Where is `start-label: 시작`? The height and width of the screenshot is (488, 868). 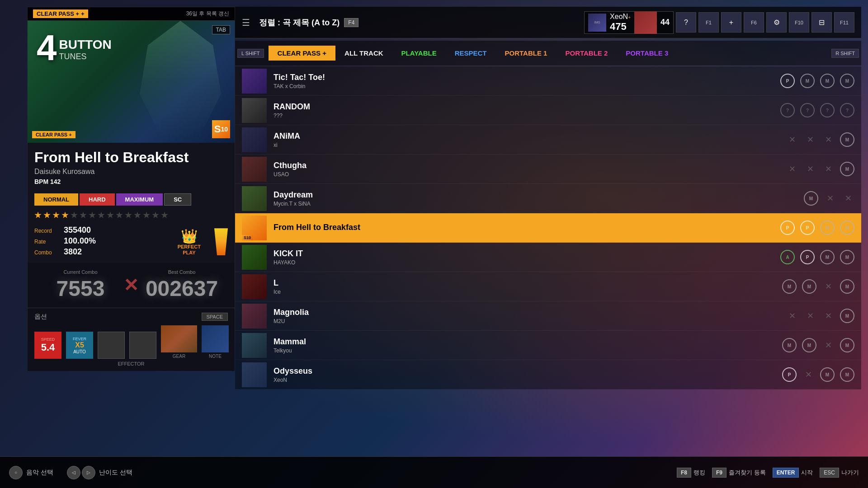
start-label: 시작 is located at coordinates (807, 473).